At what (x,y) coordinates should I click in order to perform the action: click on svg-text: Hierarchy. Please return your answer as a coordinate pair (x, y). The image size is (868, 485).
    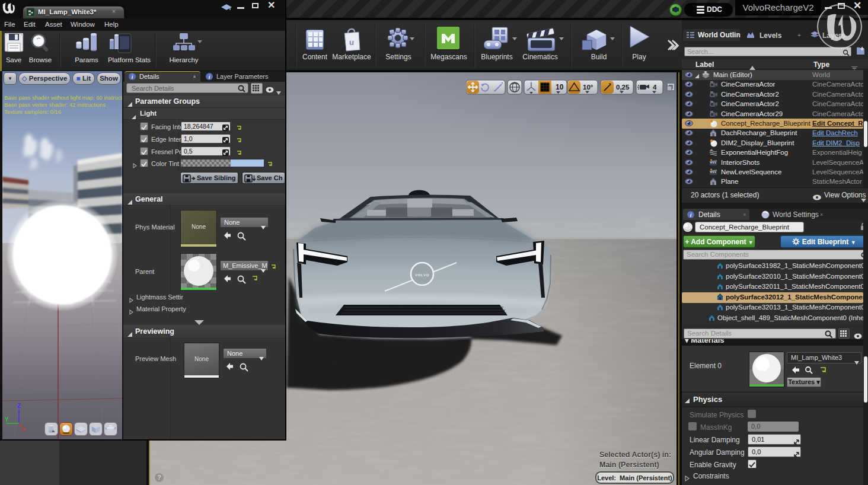
    Looking at the image, I should click on (184, 60).